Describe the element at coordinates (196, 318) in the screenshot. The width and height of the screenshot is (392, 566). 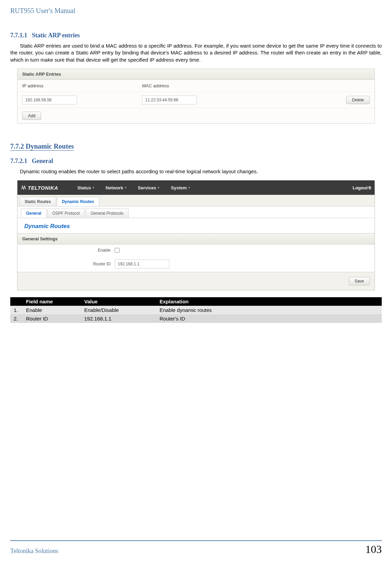
I see `table-row: 2. Router ID 192.168.1.1 Router's ID` at that location.